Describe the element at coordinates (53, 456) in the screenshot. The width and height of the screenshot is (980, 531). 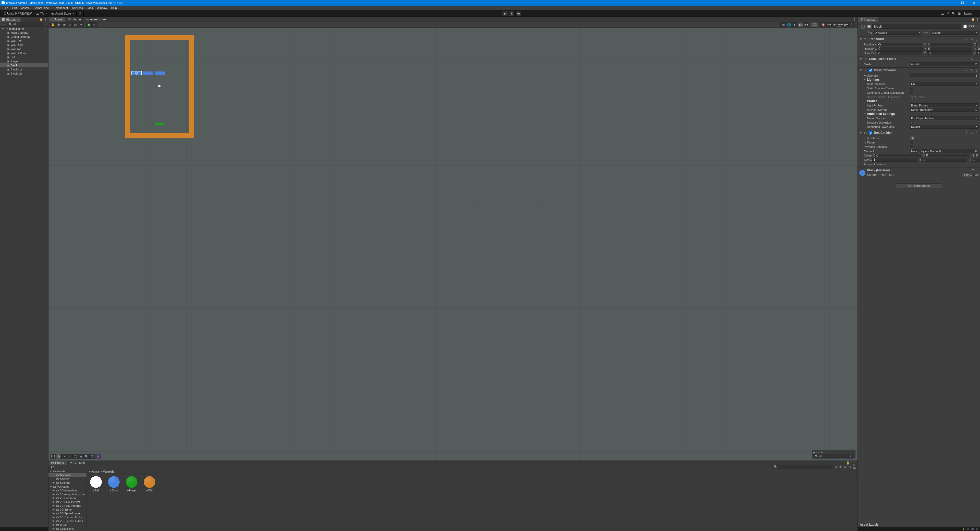
I see `overlay-drag-handle: ⋮⋮` at that location.